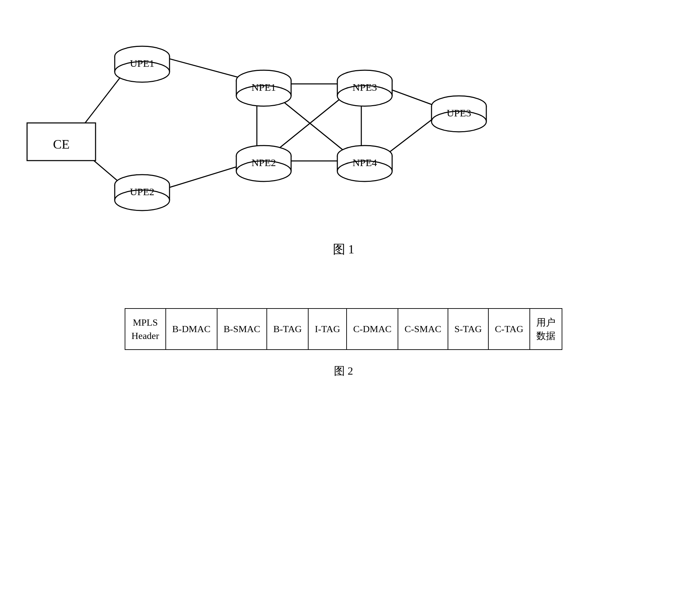 This screenshot has height=616, width=687. I want to click on svg-text: UPE1, so click(142, 63).